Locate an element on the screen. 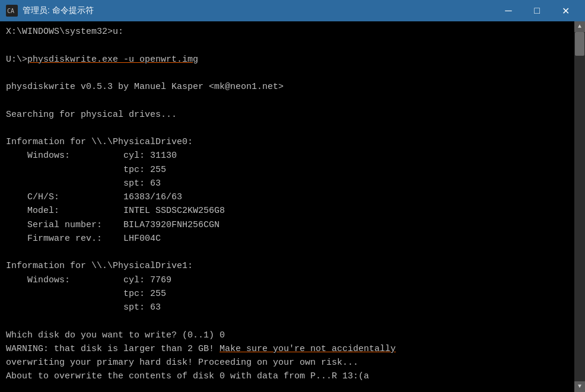  terminal-line-drive0-model: Model: INTEL SSDSC2KW256G8 is located at coordinates (287, 211).